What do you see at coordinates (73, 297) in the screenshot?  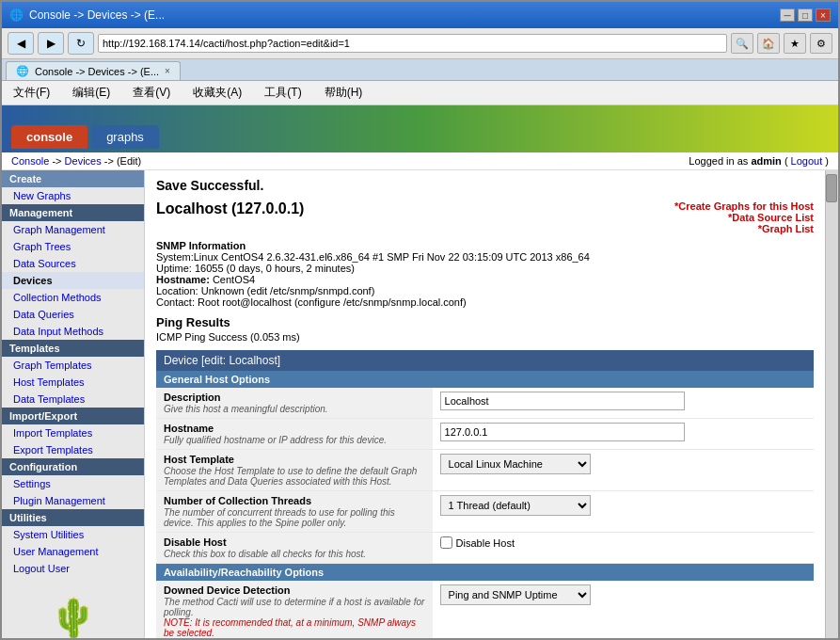 I see `sidebar-item-collection-methods: Collection Methods` at bounding box center [73, 297].